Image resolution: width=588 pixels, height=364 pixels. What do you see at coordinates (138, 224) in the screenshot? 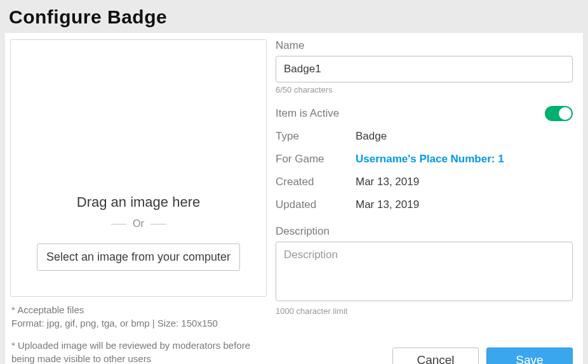
I see `or-text: Or` at bounding box center [138, 224].